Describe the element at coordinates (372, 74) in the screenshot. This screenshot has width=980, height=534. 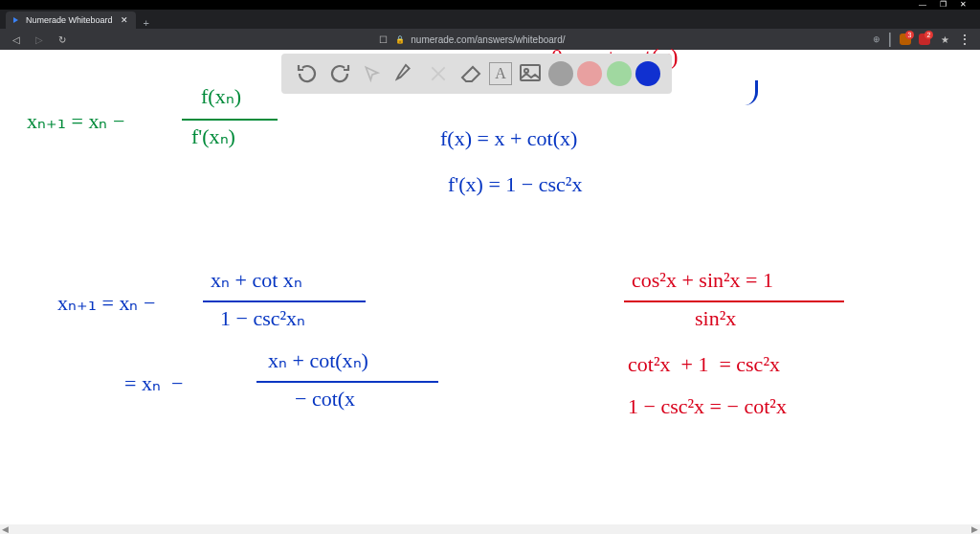
I see `pointer-tool-button` at that location.